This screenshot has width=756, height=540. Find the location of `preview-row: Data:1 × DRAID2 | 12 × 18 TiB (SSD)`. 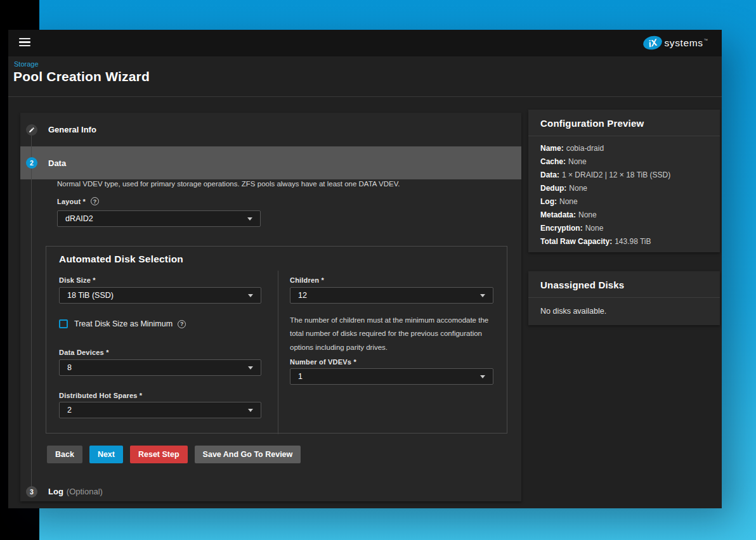

preview-row: Data:1 × DRAID2 | 12 × 18 TiB (SSD) is located at coordinates (624, 175).